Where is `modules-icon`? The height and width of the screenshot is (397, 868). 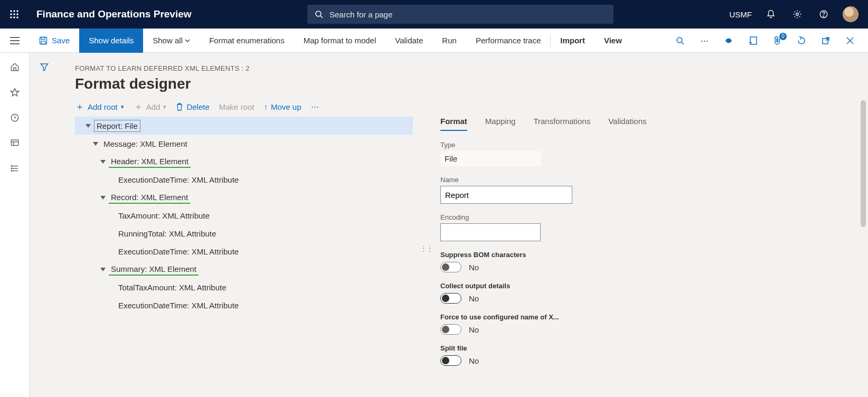
modules-icon is located at coordinates (15, 169).